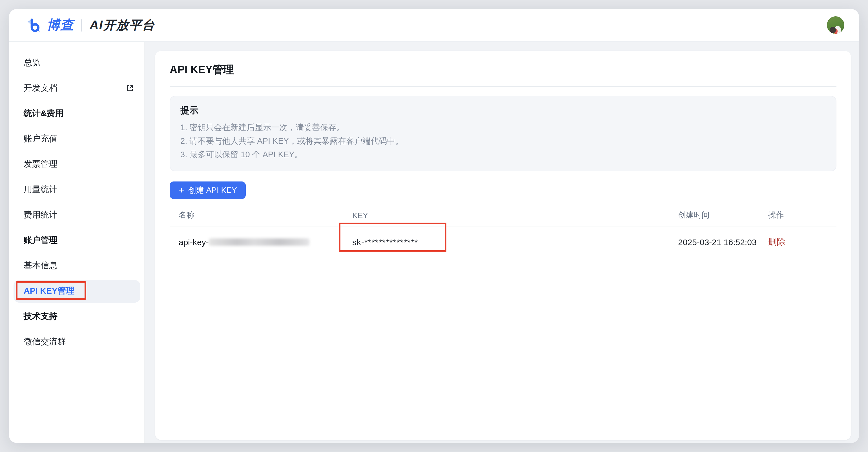 The width and height of the screenshot is (868, 452). I want to click on column-header-actions: 操作, so click(798, 215).